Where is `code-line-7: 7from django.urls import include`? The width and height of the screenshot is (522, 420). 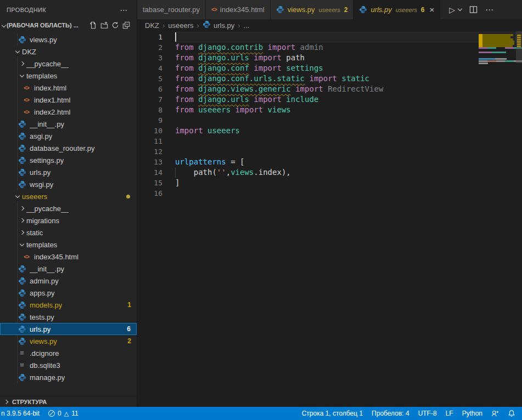 code-line-7: 7from django.urls import include is located at coordinates (329, 100).